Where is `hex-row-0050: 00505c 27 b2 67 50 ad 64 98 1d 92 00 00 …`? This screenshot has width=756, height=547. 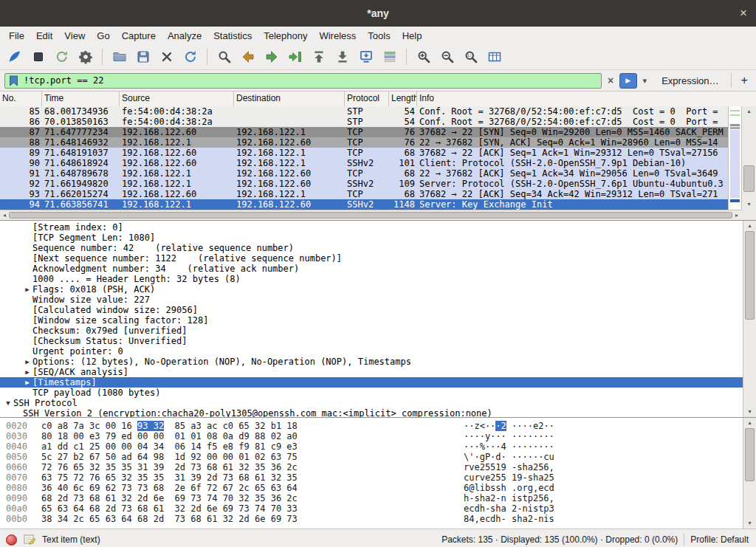
hex-row-0050: 00505c 27 b2 67 50 ad 64 98 1d 92 00 00 … is located at coordinates (371, 457).